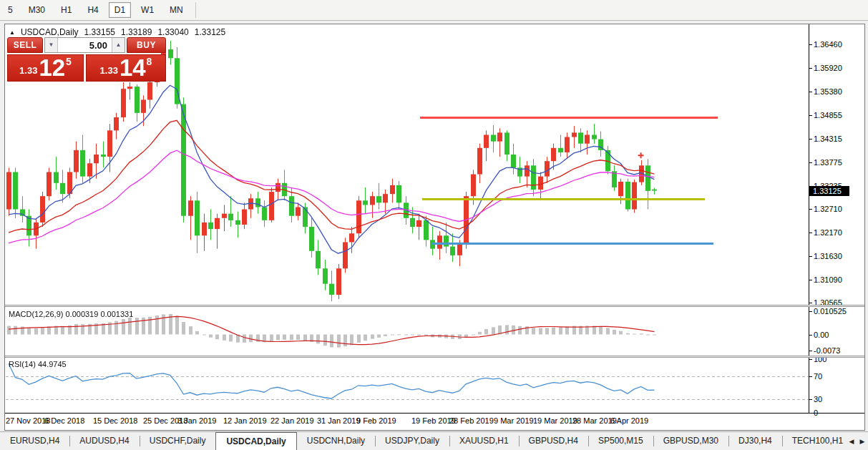 The width and height of the screenshot is (868, 450). Describe the element at coordinates (630, 421) in the screenshot. I see `date-axis-label: 6 Apr 2019` at that location.